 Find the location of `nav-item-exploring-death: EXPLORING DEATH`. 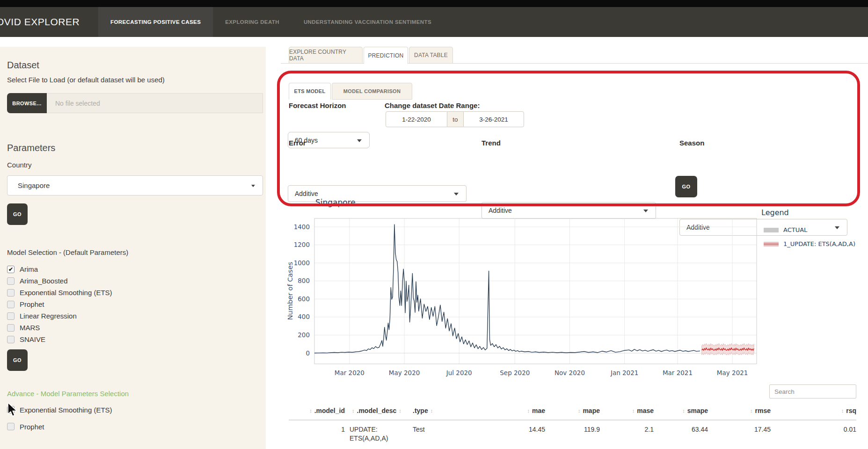

nav-item-exploring-death: EXPLORING DEATH is located at coordinates (252, 22).